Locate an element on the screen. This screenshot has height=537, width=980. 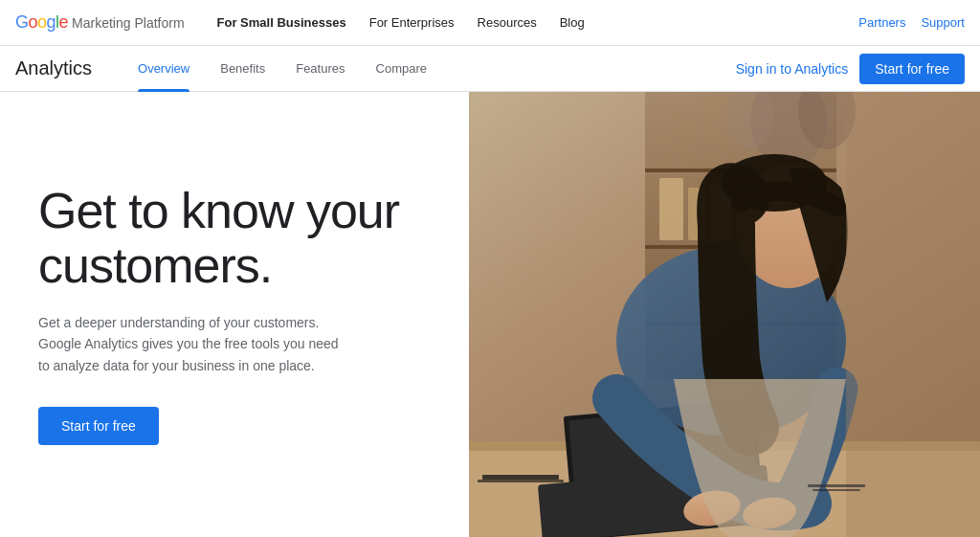
sign-in-link: Sign in to Analytics is located at coordinates (792, 69).